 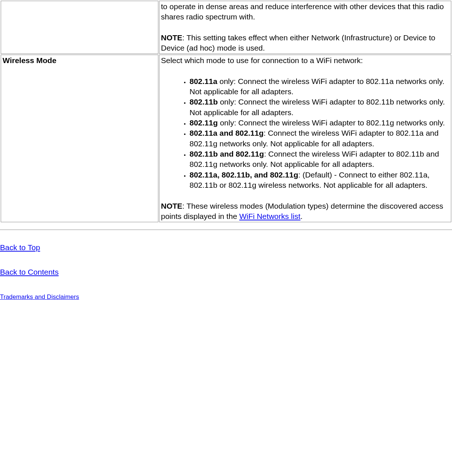 I want to click on description-fragment: to operate in dense areas and reduce int…, so click(x=305, y=12).